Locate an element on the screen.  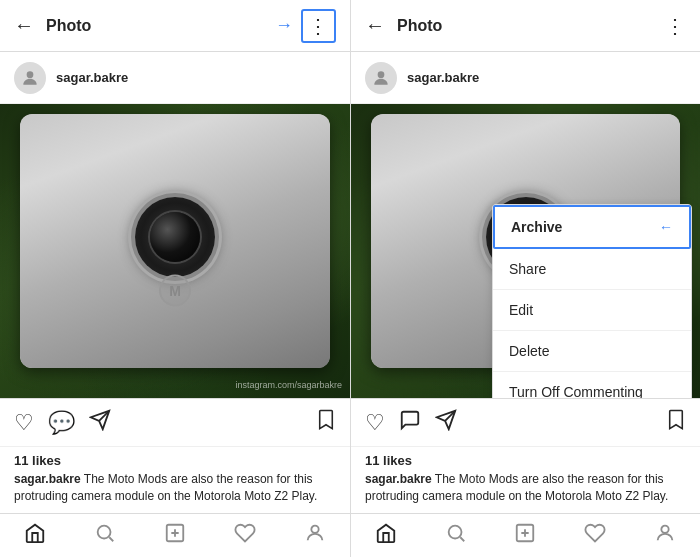
left-like-button: ♡ is located at coordinates (24, 423).